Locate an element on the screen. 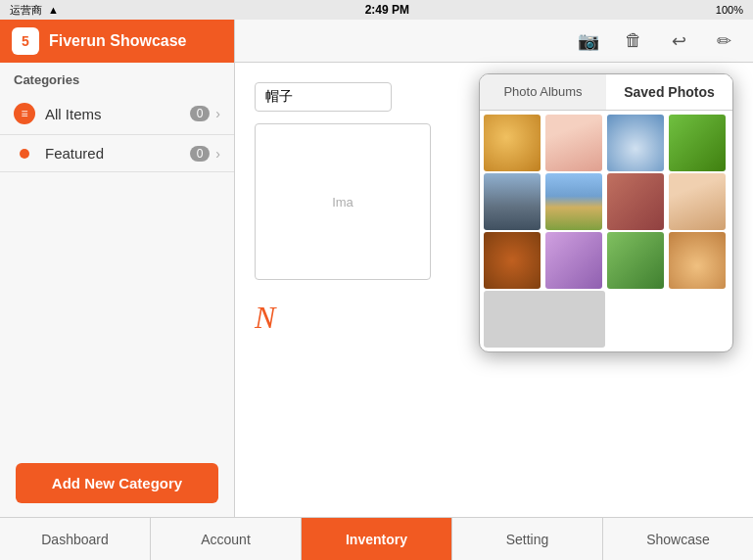 This screenshot has height=560, width=753. all-items-icon: ≡ is located at coordinates (24, 114).